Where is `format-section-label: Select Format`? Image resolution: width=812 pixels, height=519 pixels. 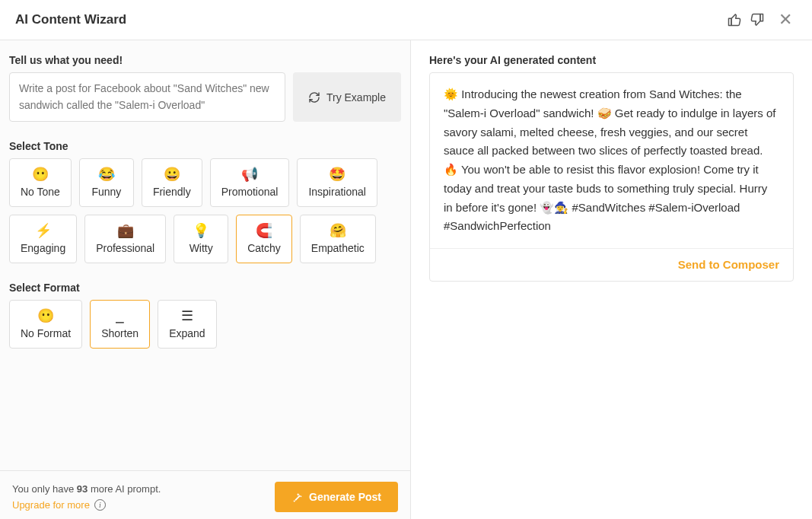
format-section-label: Select Format is located at coordinates (205, 288).